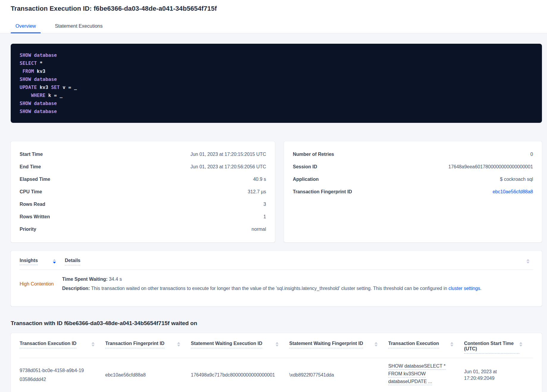  What do you see at coordinates (62, 375) in the screenshot?
I see `cell-txn-execution-id: 9738d051-bc0e-4158-a9b4-1903586ddd42` at bounding box center [62, 375].